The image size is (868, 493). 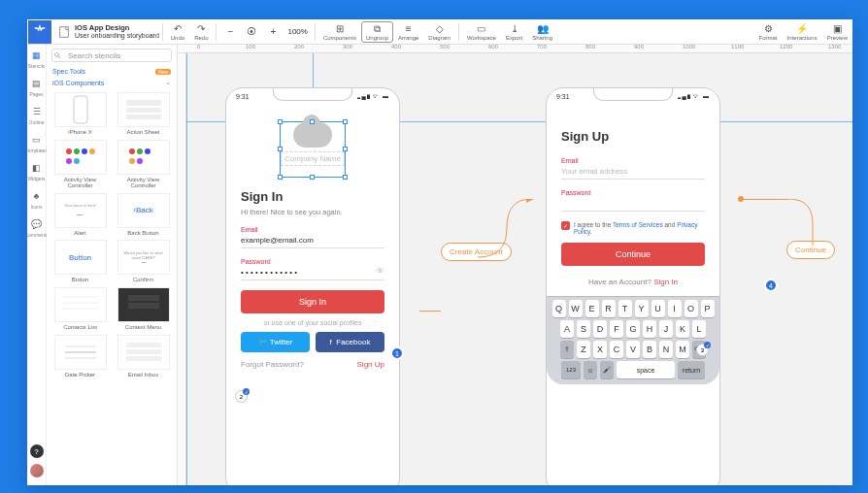 What do you see at coordinates (37, 112) in the screenshot?
I see `nav-outline-icon: ☰` at bounding box center [37, 112].